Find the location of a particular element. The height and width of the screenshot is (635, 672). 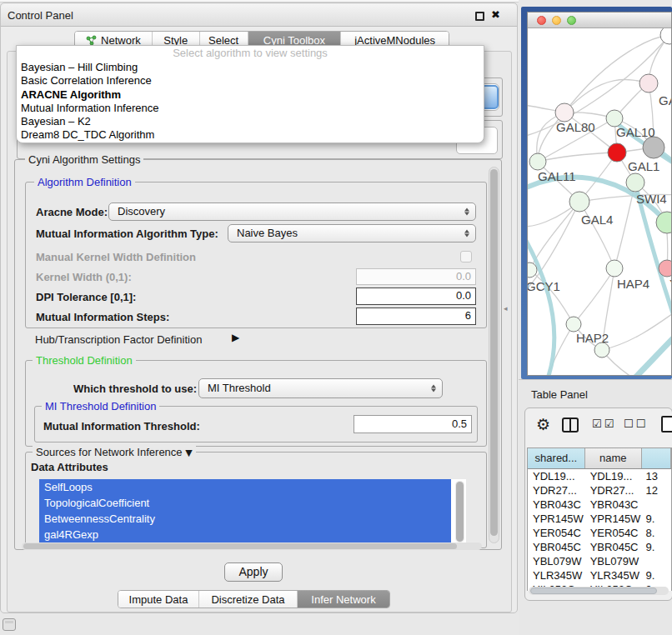

table-row: YBR043CYBR043C is located at coordinates (599, 505).